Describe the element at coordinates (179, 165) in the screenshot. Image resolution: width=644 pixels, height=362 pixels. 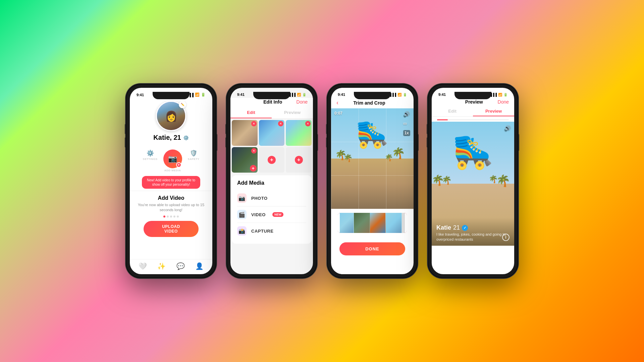
I see `add-plus-icon: +` at that location.